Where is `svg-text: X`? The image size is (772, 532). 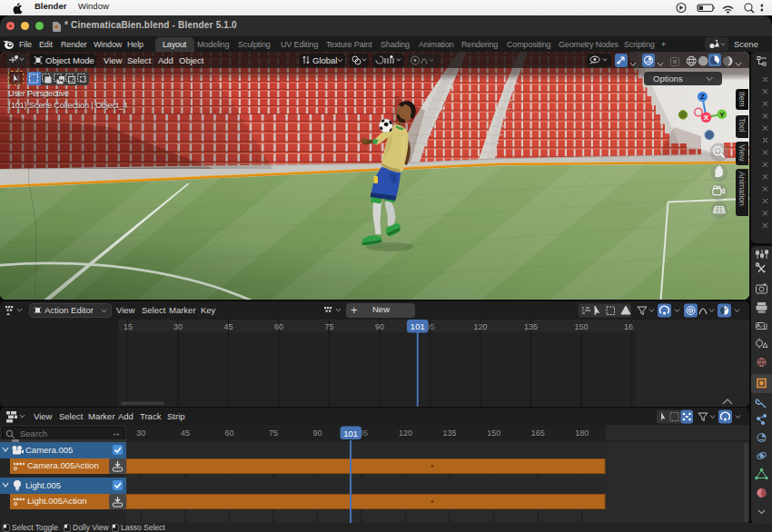 svg-text: X is located at coordinates (707, 118).